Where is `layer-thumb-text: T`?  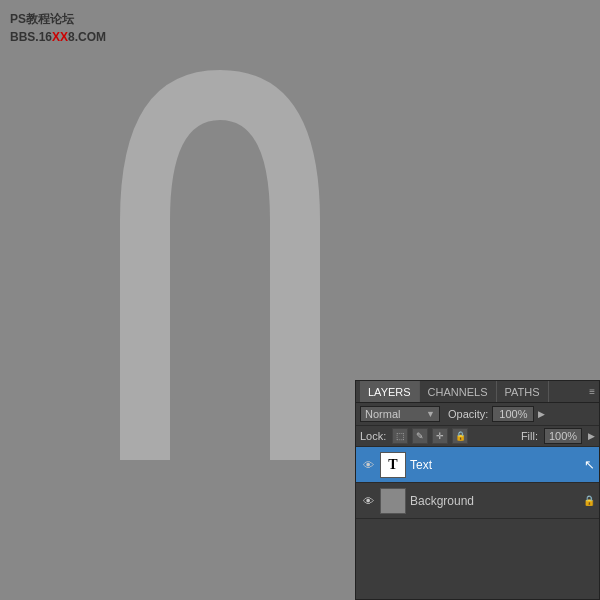 layer-thumb-text: T is located at coordinates (393, 465).